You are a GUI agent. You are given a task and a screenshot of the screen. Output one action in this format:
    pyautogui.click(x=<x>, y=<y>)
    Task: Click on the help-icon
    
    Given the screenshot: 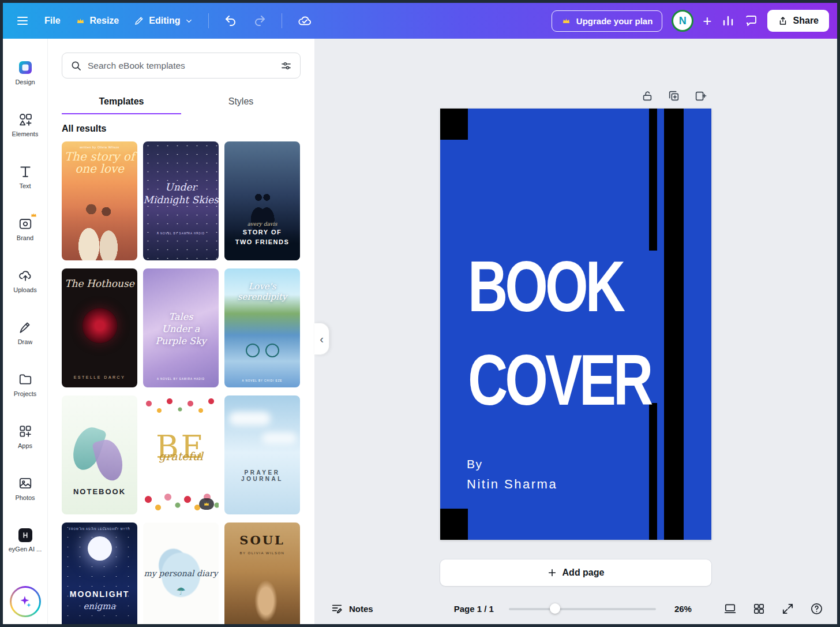 What is the action you would take?
    pyautogui.click(x=817, y=609)
    